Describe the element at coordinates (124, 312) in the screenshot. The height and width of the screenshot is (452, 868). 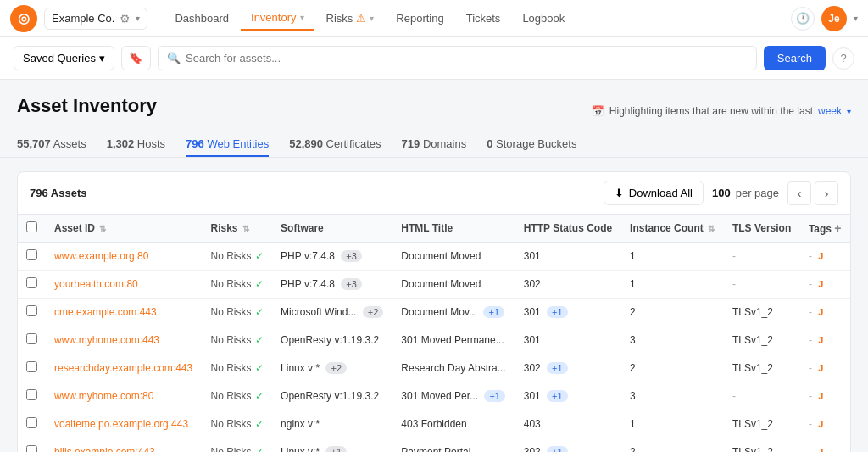
I see `cell-asset-id: cme.example.com:443` at that location.